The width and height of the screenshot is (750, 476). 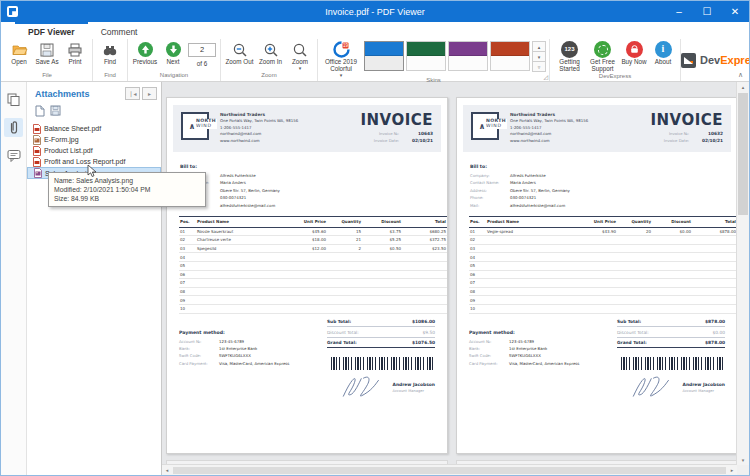 What do you see at coordinates (313, 232) in the screenshot?
I see `invoice-table-row: 01Rössle Sauerkraut$45.60 15$3.75$680.25` at bounding box center [313, 232].